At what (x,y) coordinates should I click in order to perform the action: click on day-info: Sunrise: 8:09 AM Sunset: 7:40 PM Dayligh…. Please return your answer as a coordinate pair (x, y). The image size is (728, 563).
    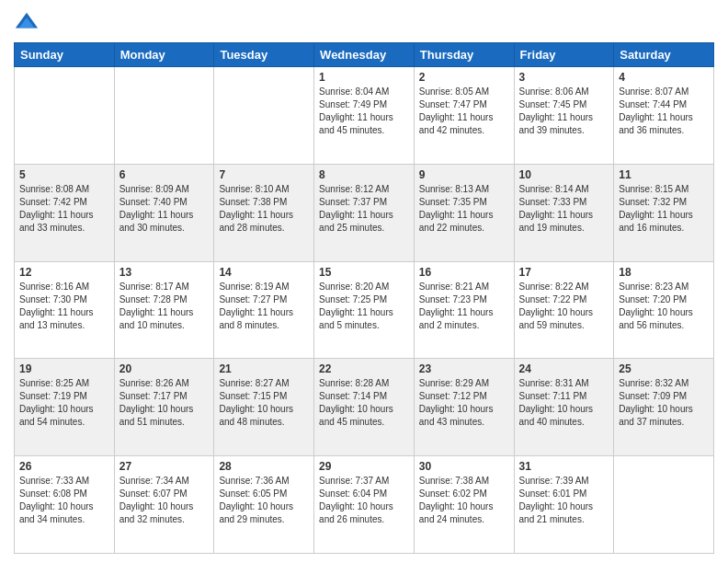
    Looking at the image, I should click on (165, 209).